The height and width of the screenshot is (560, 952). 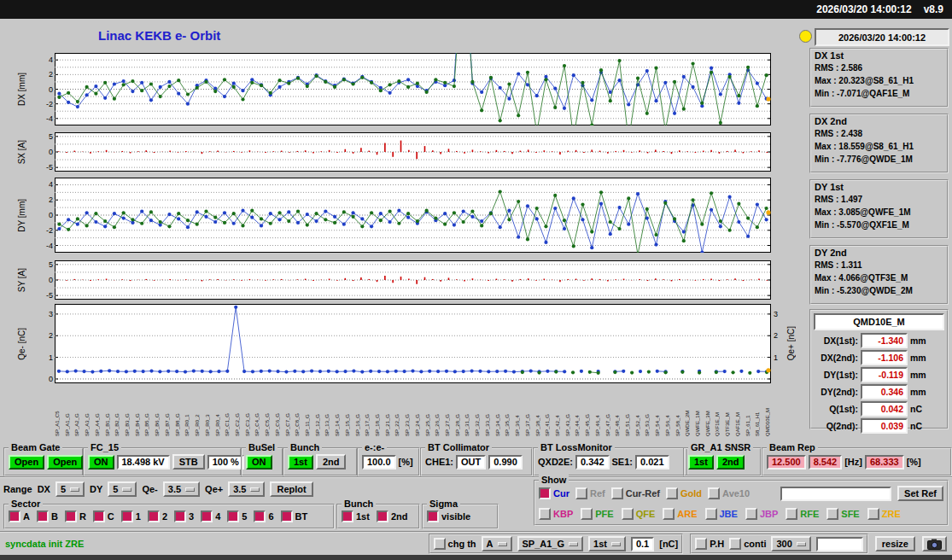 I want to click on chg-th-checkbox, so click(x=440, y=544).